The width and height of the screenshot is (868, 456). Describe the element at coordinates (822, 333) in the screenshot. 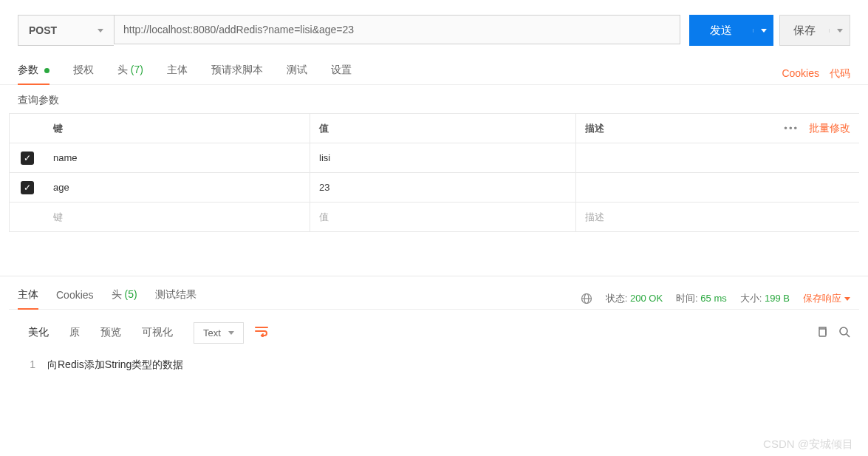

I see `copy-icon` at that location.